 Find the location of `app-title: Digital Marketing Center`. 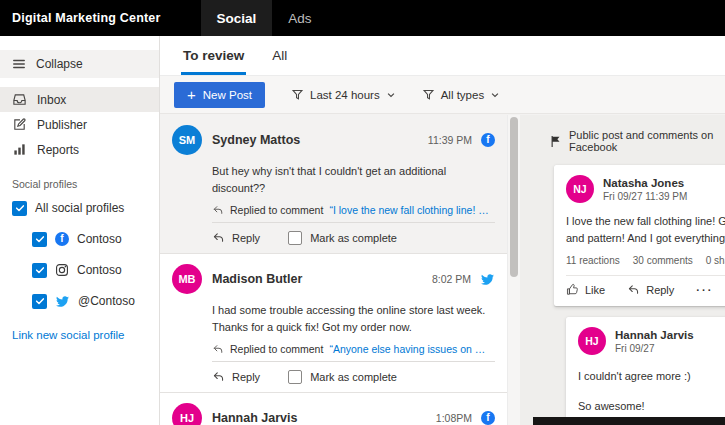

app-title: Digital Marketing Center is located at coordinates (86, 18).